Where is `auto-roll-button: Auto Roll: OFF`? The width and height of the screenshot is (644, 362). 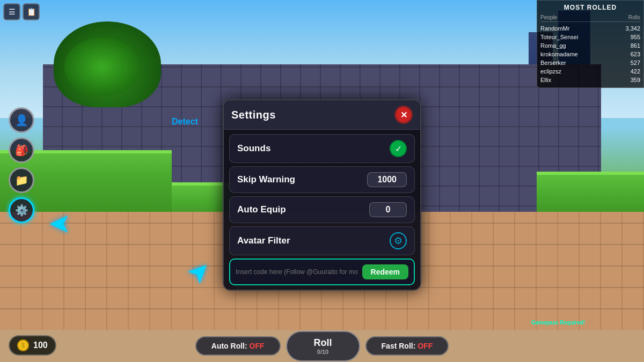
auto-roll-button: Auto Roll: OFF is located at coordinates (238, 346).